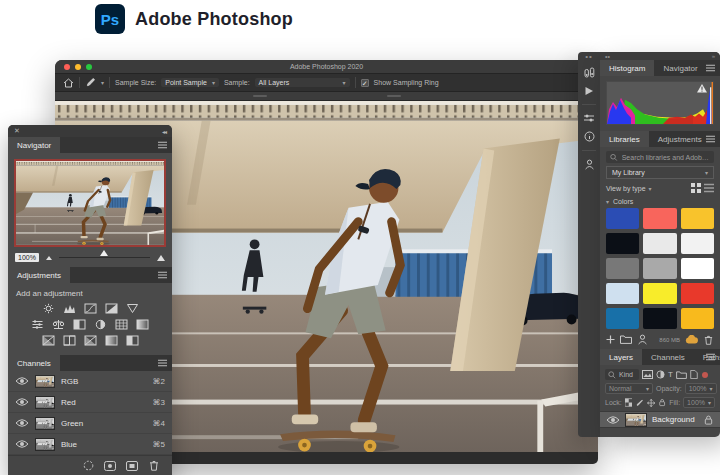 The width and height of the screenshot is (720, 475). What do you see at coordinates (100, 324) in the screenshot?
I see `photo-filter-icon` at bounding box center [100, 324].